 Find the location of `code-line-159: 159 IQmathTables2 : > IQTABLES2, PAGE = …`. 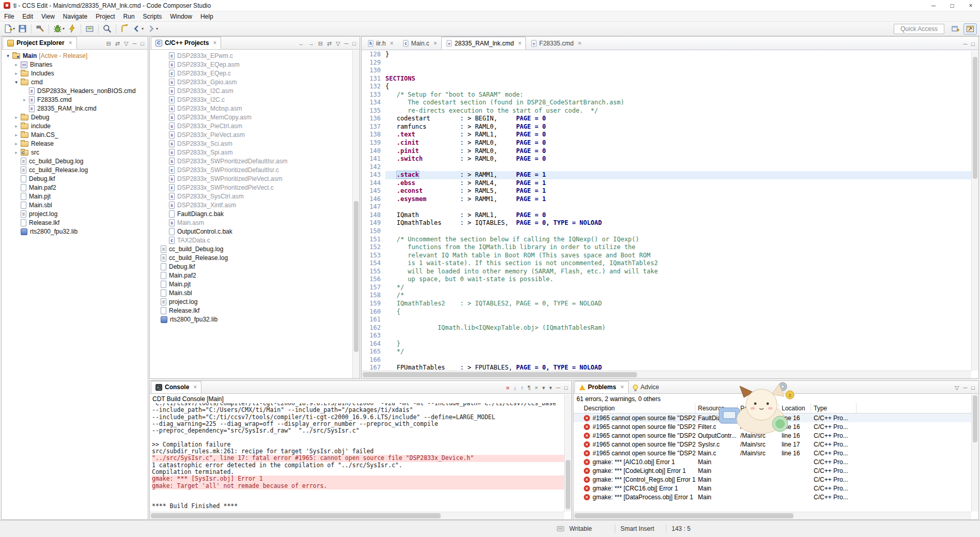

code-line-159: 159 IQmathTables2 : > IQTABLES2, PAGE = … is located at coordinates (666, 304).